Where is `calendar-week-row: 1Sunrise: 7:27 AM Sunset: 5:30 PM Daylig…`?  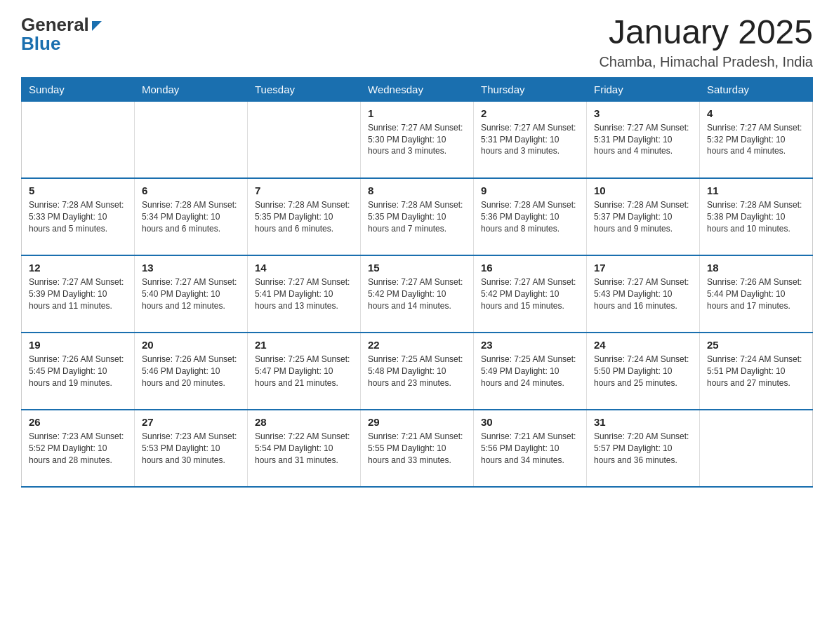 calendar-week-row: 1Sunrise: 7:27 AM Sunset: 5:30 PM Daylig… is located at coordinates (417, 140).